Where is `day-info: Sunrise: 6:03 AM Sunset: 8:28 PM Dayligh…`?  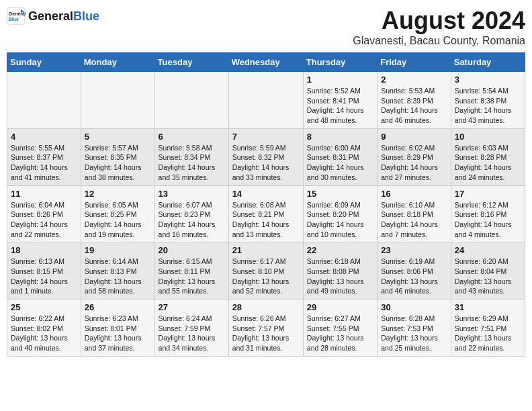 day-info: Sunrise: 6:03 AM Sunset: 8:28 PM Dayligh… is located at coordinates (484, 163).